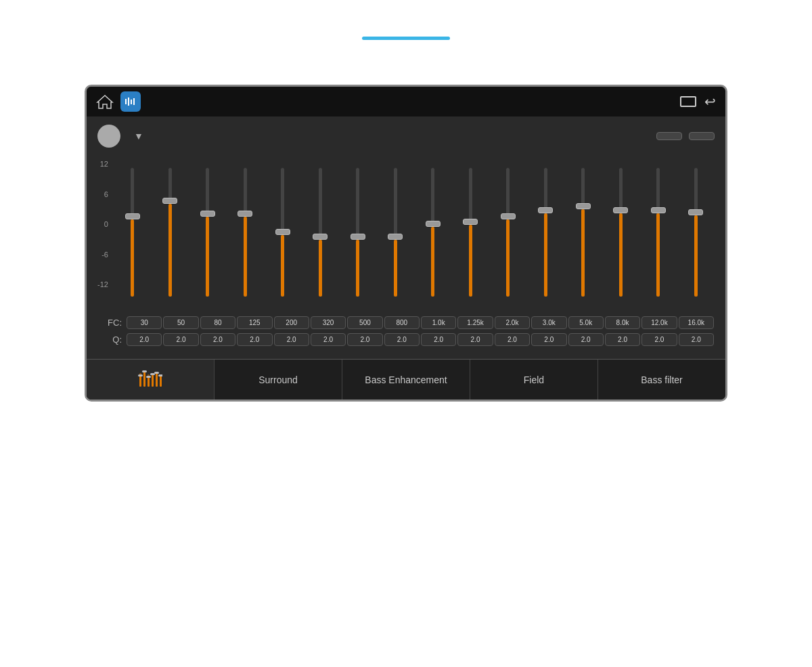  I want to click on q-badge-14: 2.0, so click(659, 340).